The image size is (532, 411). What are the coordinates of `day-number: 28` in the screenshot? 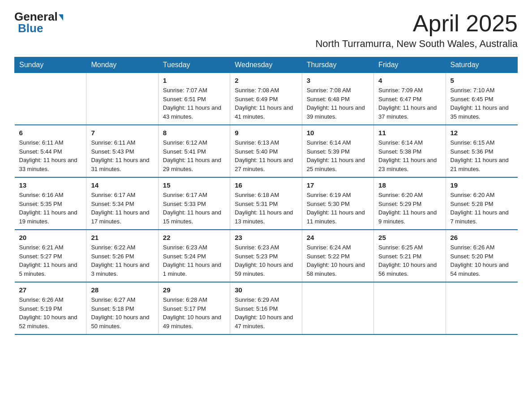 It's located at (122, 290).